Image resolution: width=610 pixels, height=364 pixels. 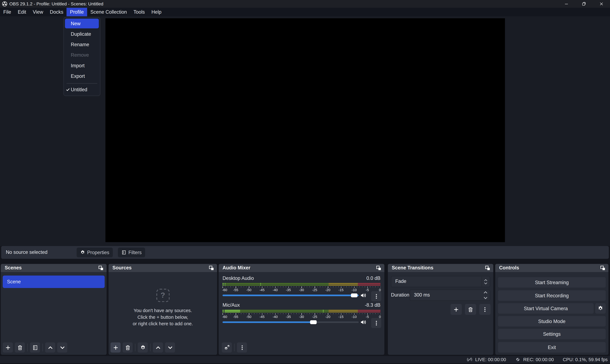 What do you see at coordinates (441, 268) in the screenshot?
I see `scene-transitions-header: Scene Transitions` at bounding box center [441, 268].